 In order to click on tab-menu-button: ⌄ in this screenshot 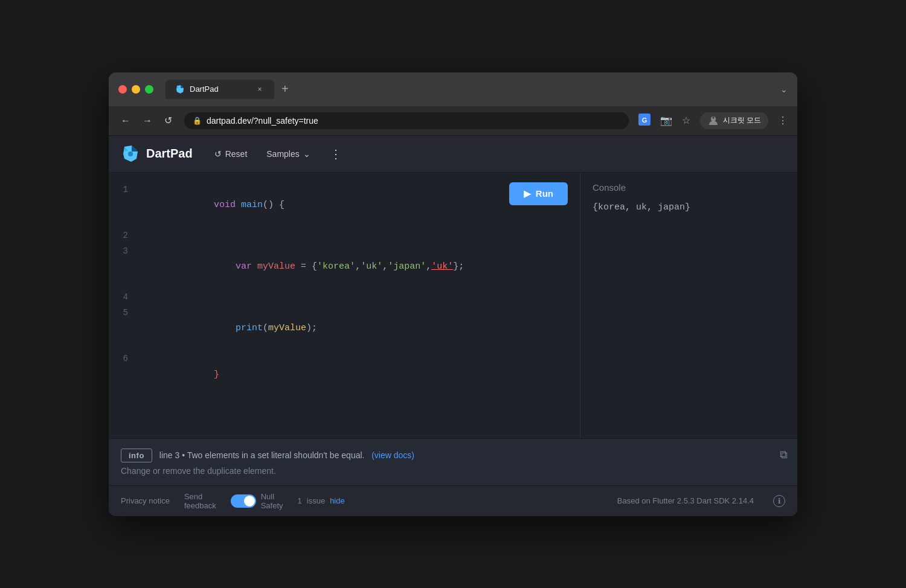, I will do `click(784, 89)`.